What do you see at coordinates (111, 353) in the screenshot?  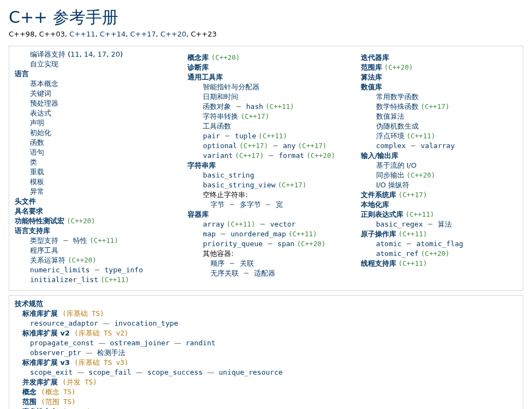 I see `link-detection: 检测手法` at bounding box center [111, 353].